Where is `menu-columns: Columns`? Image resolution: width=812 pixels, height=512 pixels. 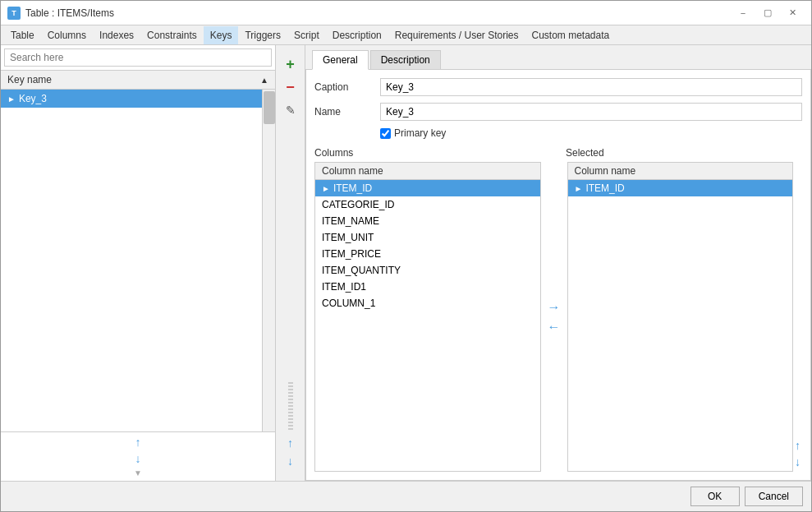 menu-columns: Columns is located at coordinates (67, 35).